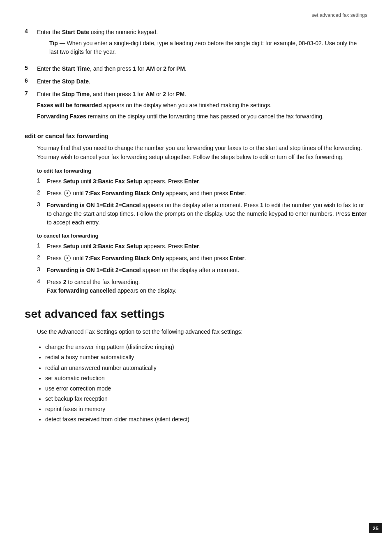 This screenshot has height=543, width=392. I want to click on edit-step-2-content: Press until 7:Fax Forwarding Black Only …, so click(207, 193).